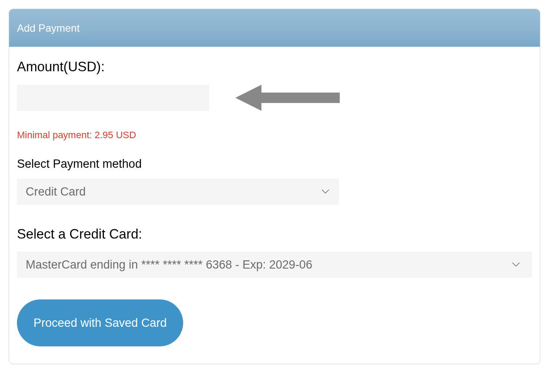 The image size is (549, 392). What do you see at coordinates (274, 135) in the screenshot?
I see `minimal-payment-text: Minimal payment: 2.95 USD` at bounding box center [274, 135].